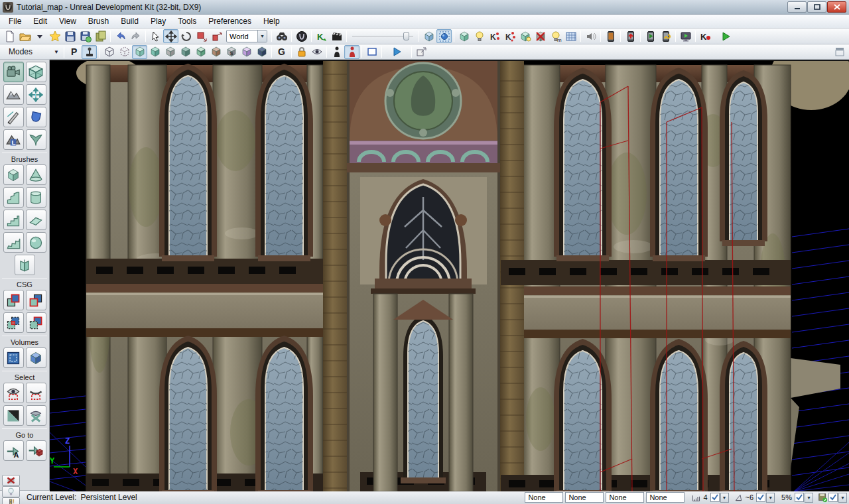 This screenshot has height=504, width=849. What do you see at coordinates (13, 94) in the screenshot?
I see `terrain-mode-button` at bounding box center [13, 94].